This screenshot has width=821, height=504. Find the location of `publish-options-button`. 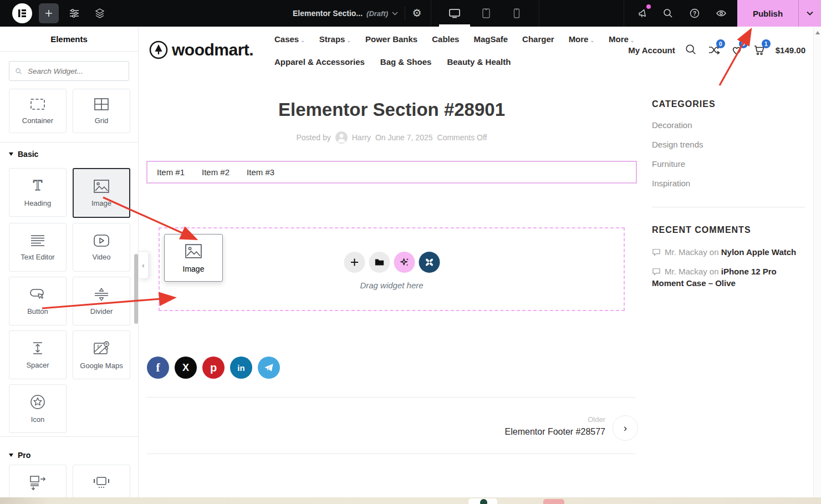

publish-options-button is located at coordinates (810, 13).